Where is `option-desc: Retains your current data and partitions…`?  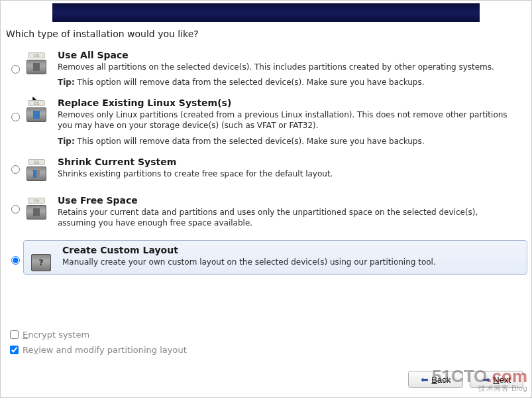 option-desc: Retains your current data and partitions… is located at coordinates (288, 218).